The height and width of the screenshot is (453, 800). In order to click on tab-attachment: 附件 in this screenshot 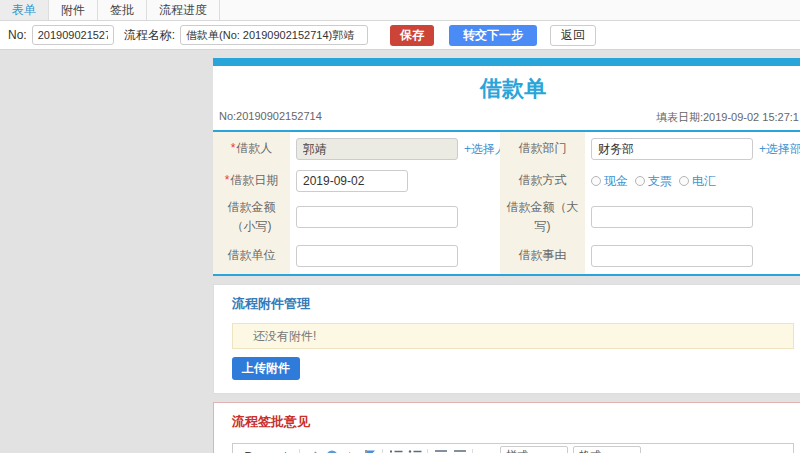, I will do `click(74, 10)`.